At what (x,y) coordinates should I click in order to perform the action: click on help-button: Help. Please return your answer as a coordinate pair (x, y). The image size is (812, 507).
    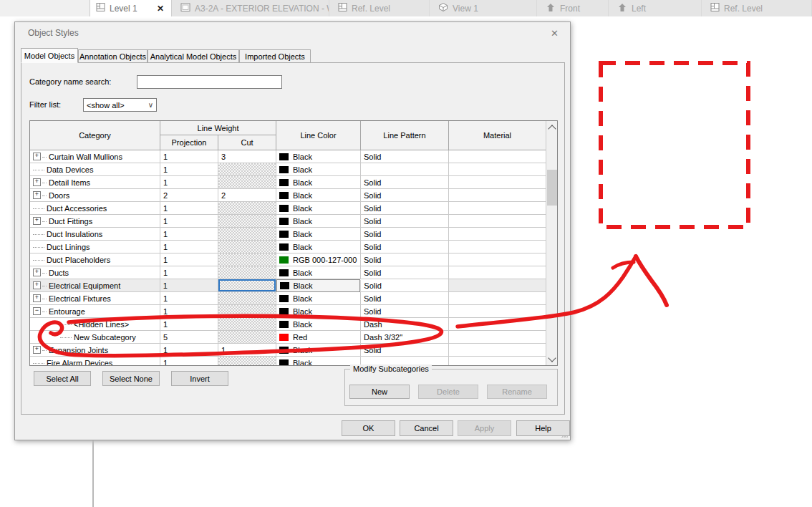
    Looking at the image, I should click on (543, 428).